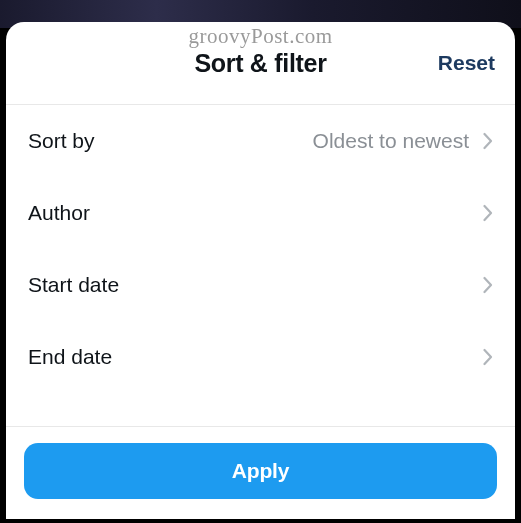 The width and height of the screenshot is (521, 523). What do you see at coordinates (260, 64) in the screenshot?
I see `sheet-title: Sort & filter` at bounding box center [260, 64].